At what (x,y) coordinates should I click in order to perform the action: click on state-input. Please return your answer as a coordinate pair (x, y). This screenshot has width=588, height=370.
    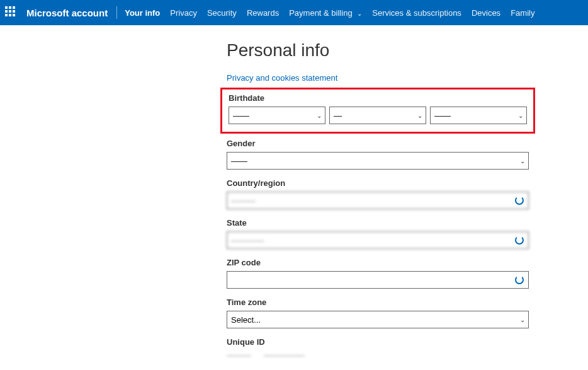
    Looking at the image, I should click on (378, 240).